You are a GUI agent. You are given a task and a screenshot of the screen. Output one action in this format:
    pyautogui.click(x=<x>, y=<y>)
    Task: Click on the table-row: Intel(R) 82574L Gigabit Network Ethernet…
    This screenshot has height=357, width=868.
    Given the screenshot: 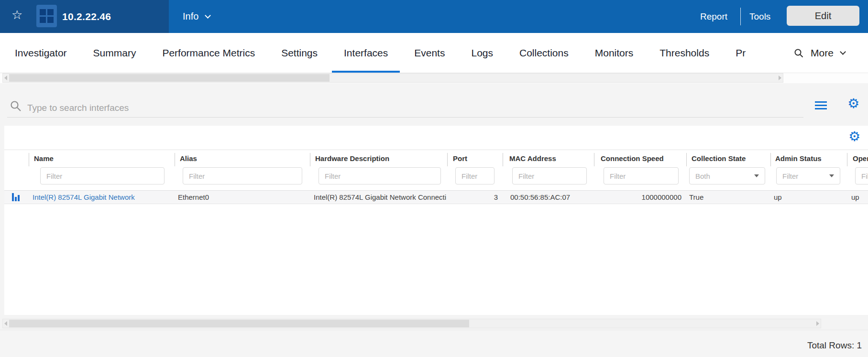 What is the action you would take?
    pyautogui.click(x=436, y=197)
    